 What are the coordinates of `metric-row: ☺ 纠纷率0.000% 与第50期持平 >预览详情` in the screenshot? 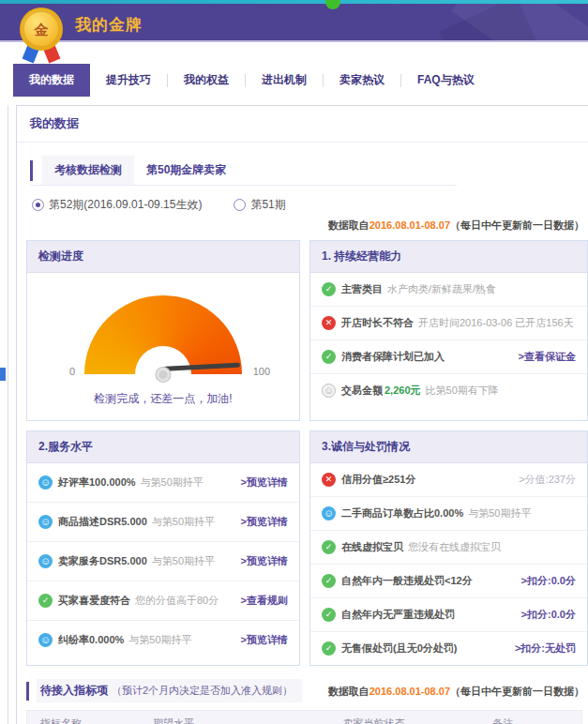 It's located at (163, 640).